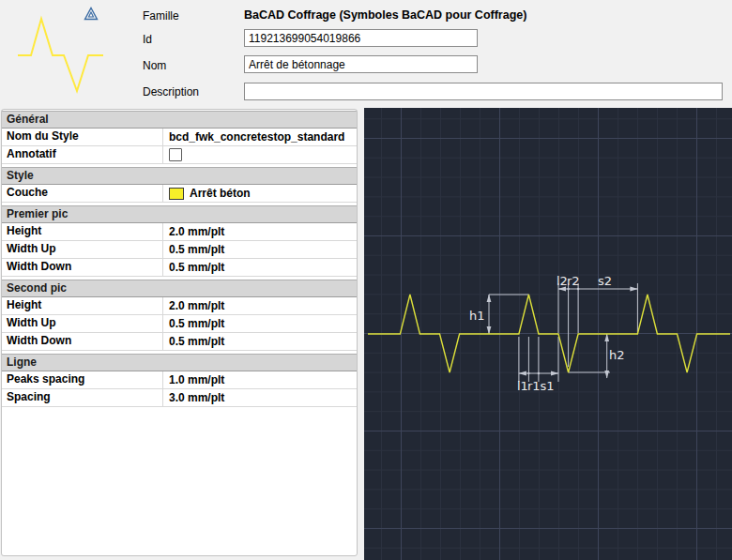  Describe the element at coordinates (483, 92) in the screenshot. I see `description-input` at that location.